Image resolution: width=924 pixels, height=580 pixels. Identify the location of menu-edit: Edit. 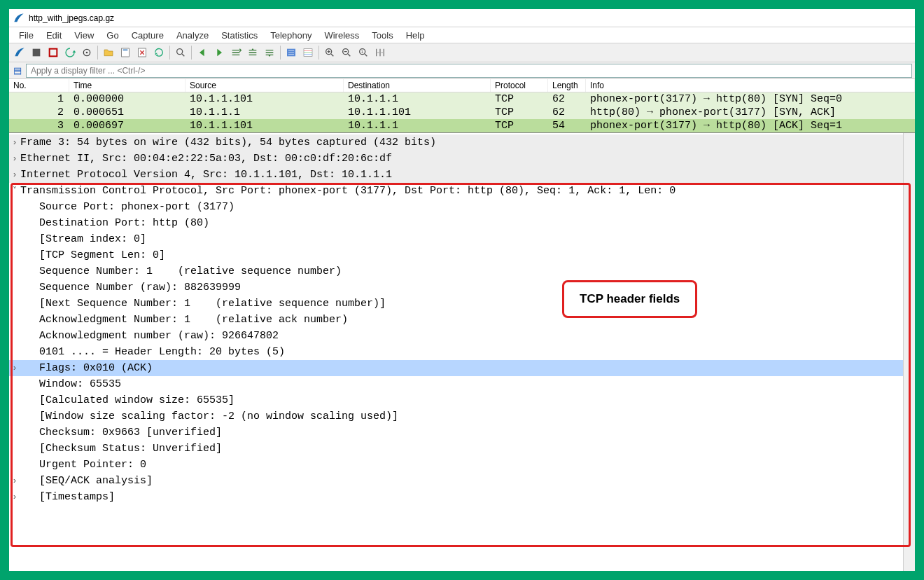
(54, 35).